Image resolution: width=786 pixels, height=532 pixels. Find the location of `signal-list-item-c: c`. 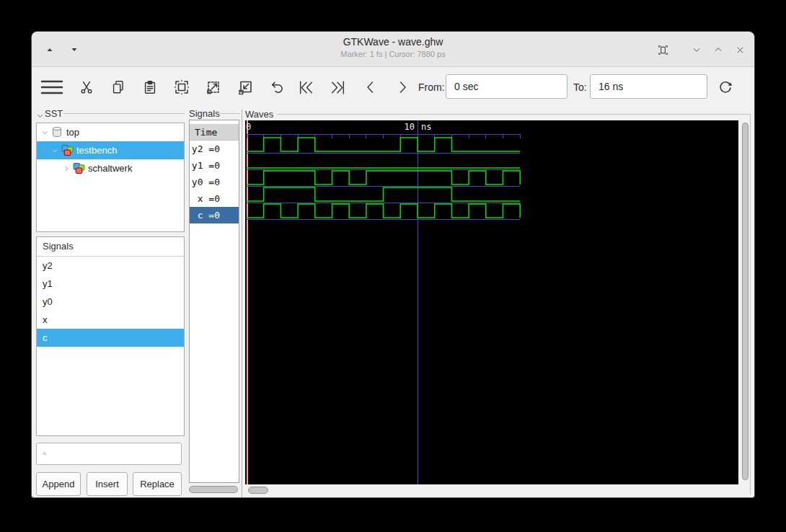

signal-list-item-c: c is located at coordinates (110, 337).